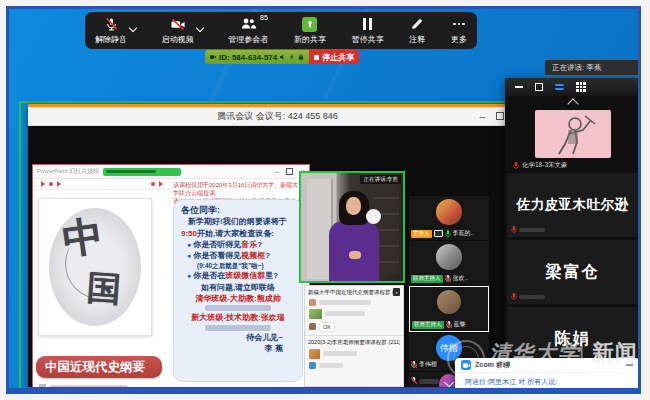 The image size is (650, 400). What do you see at coordinates (374, 216) in the screenshot?
I see `white-circle-decoration` at bounding box center [374, 216].